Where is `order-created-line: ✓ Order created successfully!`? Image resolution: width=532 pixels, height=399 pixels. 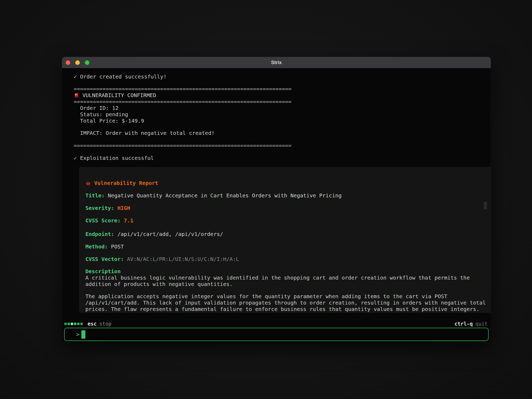 order-created-line: ✓ Order created successfully! is located at coordinates (282, 77).